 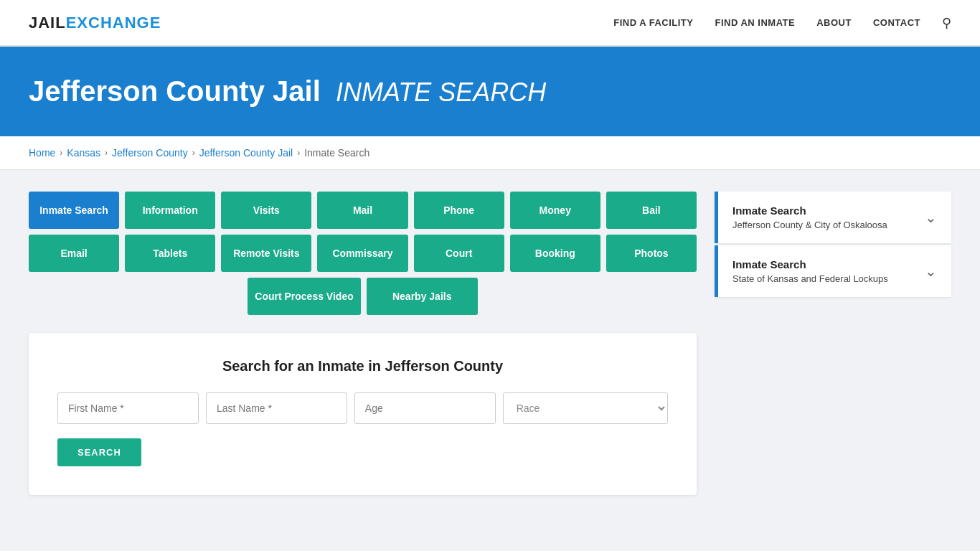 What do you see at coordinates (337, 153) in the screenshot?
I see `breadcrumb-current: Inmate Search` at bounding box center [337, 153].